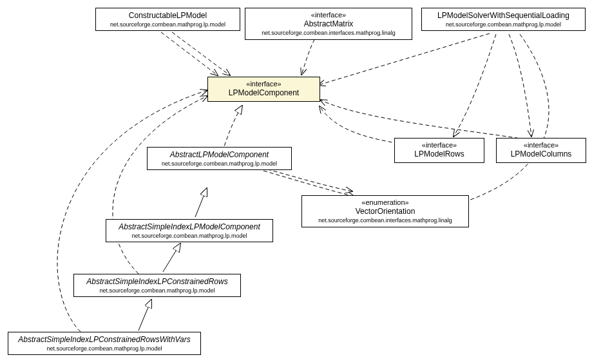 The height and width of the screenshot is (364, 592). Describe the element at coordinates (189, 227) in the screenshot. I see `title: AbstractSimpleIndexLPModelComponent` at that location.